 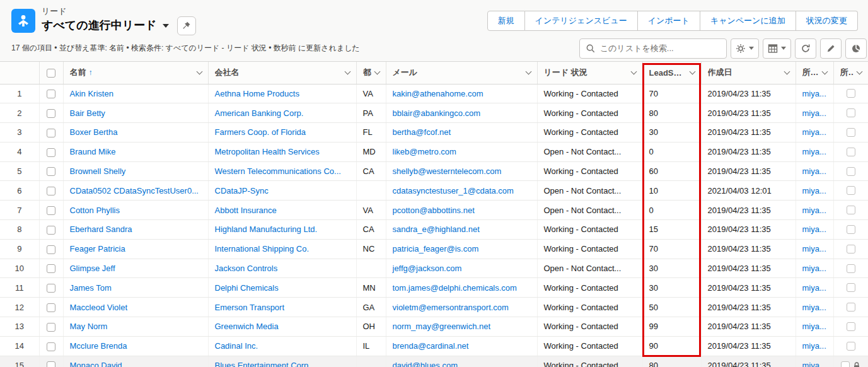 I want to click on email-link: norm_may@greenwich.net, so click(x=442, y=327).